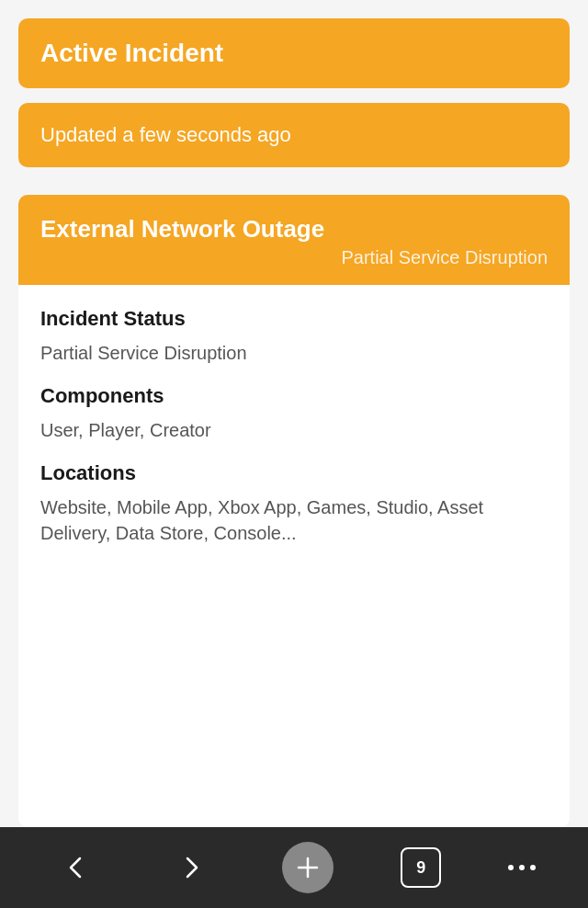 The width and height of the screenshot is (588, 908). What do you see at coordinates (294, 53) in the screenshot?
I see `active-incident-banner: Active Incident` at bounding box center [294, 53].